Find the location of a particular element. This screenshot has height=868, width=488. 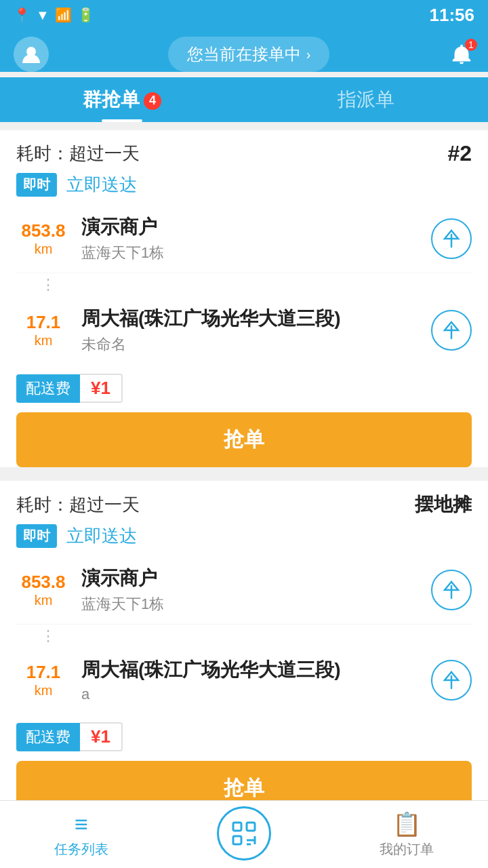

card-1-from-info: 演示商户 蓝海天下1栋 is located at coordinates (251, 239).